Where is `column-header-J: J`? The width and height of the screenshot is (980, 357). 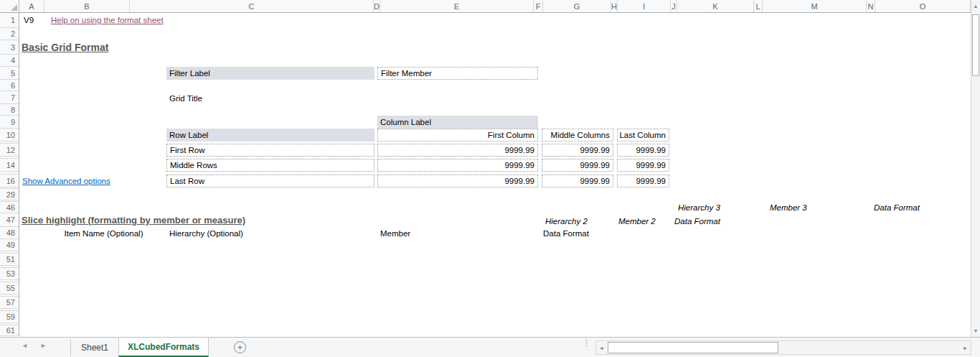 column-header-J: J is located at coordinates (674, 6).